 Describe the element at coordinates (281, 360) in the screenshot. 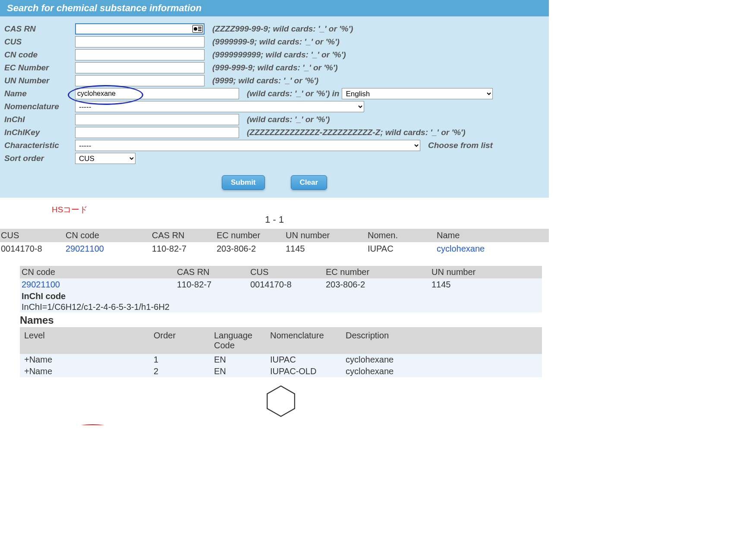

I see `names-row: +Name 1 EN IUPAC cyclohexane` at that location.